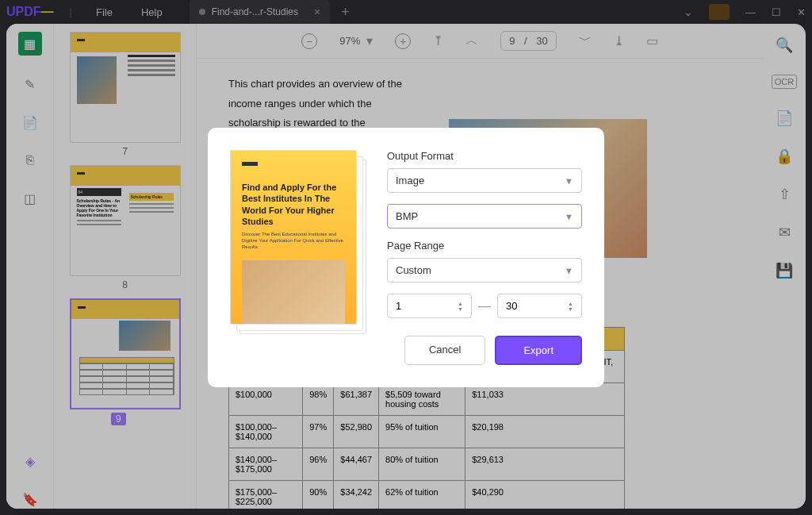 The image size is (812, 515). Describe the element at coordinates (485, 216) in the screenshot. I see `image-type-select: BMP▼` at that location.